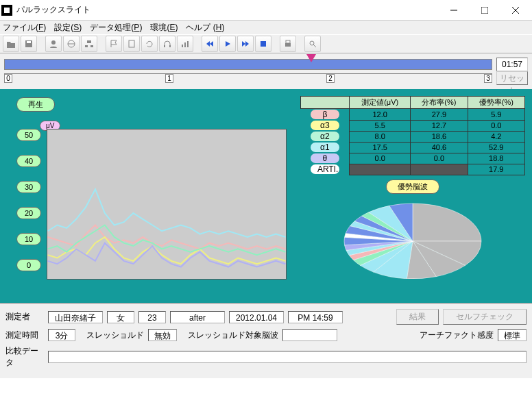 The height and width of the screenshot is (396, 532). I want to click on date-field: 2012.01.04, so click(256, 317).